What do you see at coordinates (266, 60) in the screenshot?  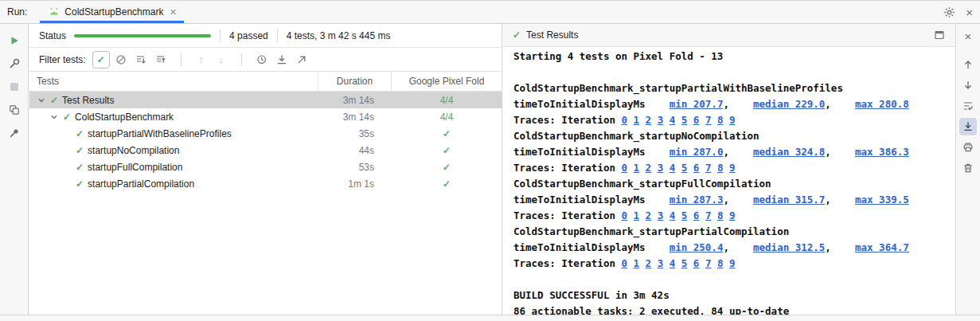 I see `filter-toolbar: Filter tests: ✓ ↑ ↓` at bounding box center [266, 60].